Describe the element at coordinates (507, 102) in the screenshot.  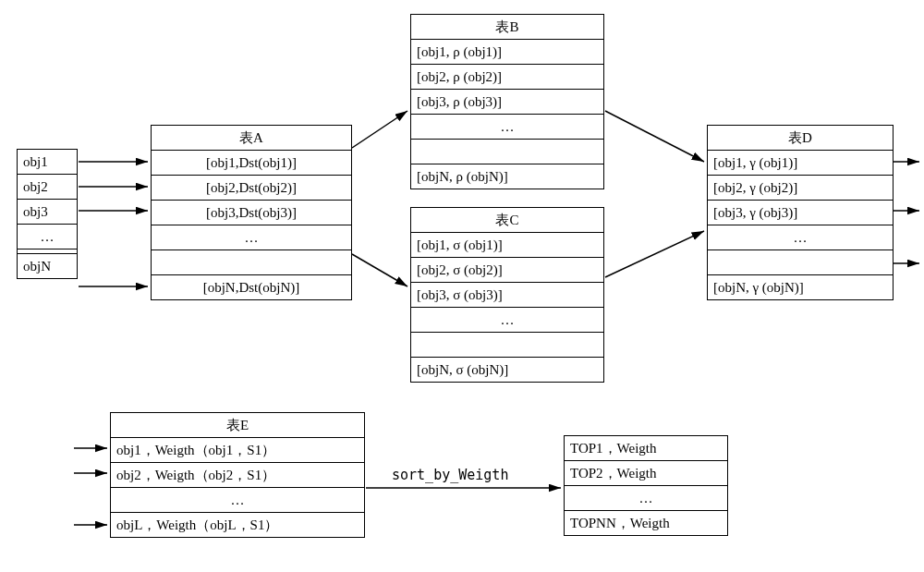
I see `table-b-row: [obj3, ρ (obj3)]` at that location.